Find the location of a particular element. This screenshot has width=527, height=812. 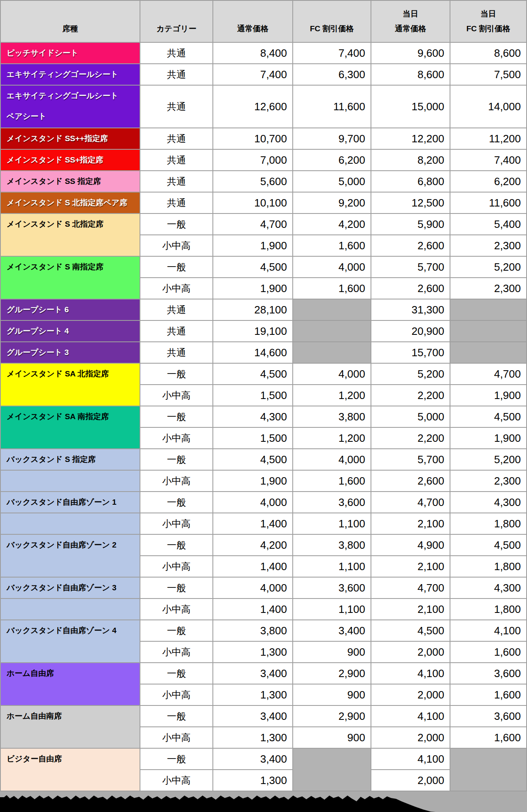

same-day-normal-price: 9,600 is located at coordinates (410, 53).